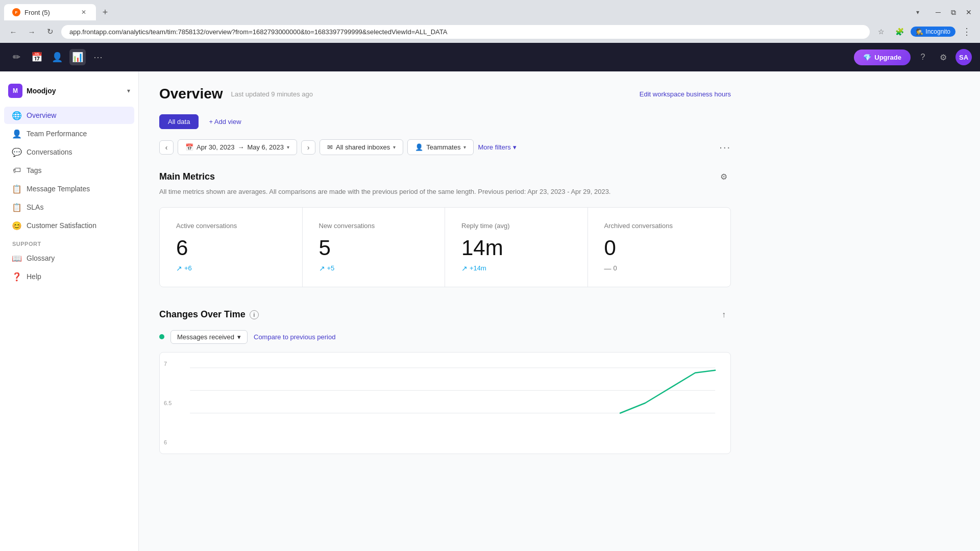 The width and height of the screenshot is (980, 551). What do you see at coordinates (32, 32) in the screenshot?
I see `forward-button: →` at bounding box center [32, 32].